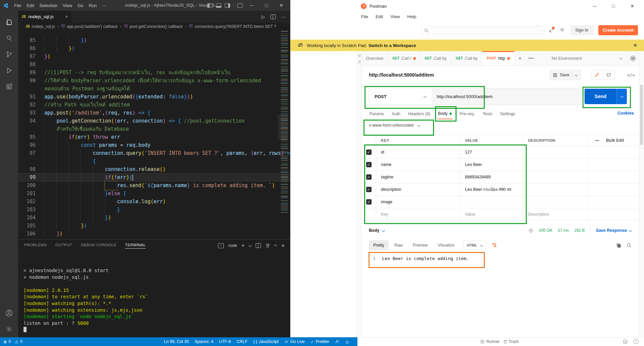 Image resolution: width=644 pixels, height=346 pixels. I want to click on row-value: Leo Beer, so click(492, 165).